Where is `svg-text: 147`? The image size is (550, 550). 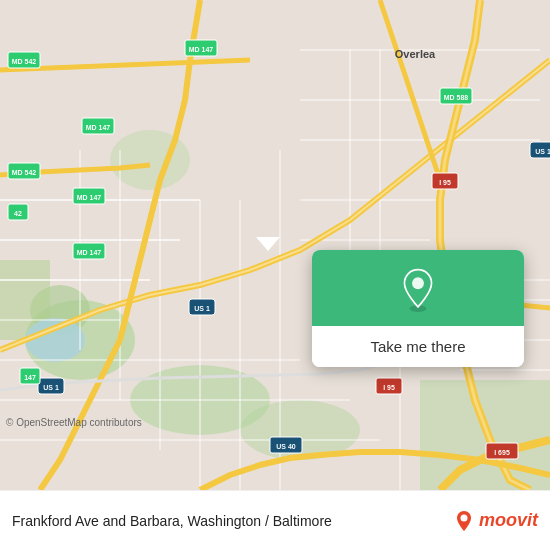
svg-text: 147 is located at coordinates (30, 378).